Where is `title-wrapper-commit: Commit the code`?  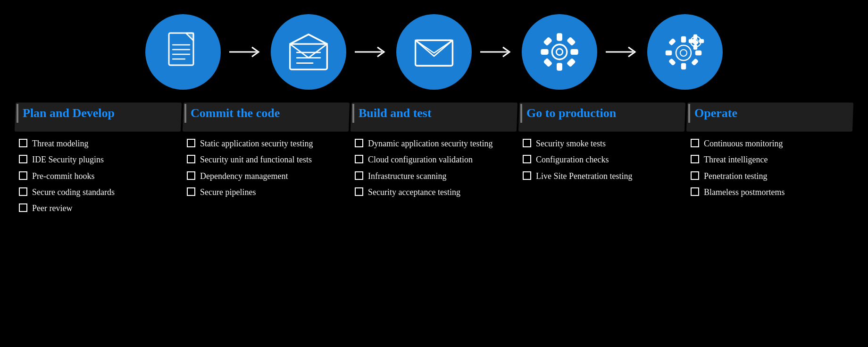 title-wrapper-commit: Commit the code is located at coordinates (266, 117).